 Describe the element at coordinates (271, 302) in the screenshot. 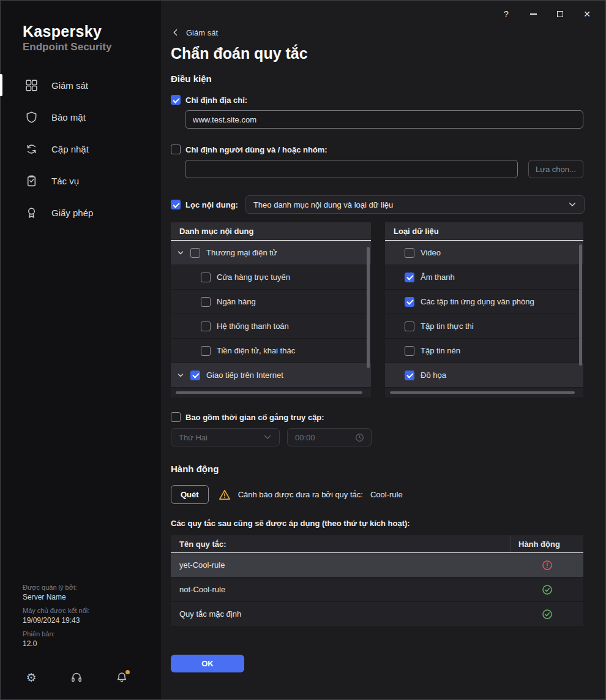

I see `category-row-banking: Ngân hàng` at that location.